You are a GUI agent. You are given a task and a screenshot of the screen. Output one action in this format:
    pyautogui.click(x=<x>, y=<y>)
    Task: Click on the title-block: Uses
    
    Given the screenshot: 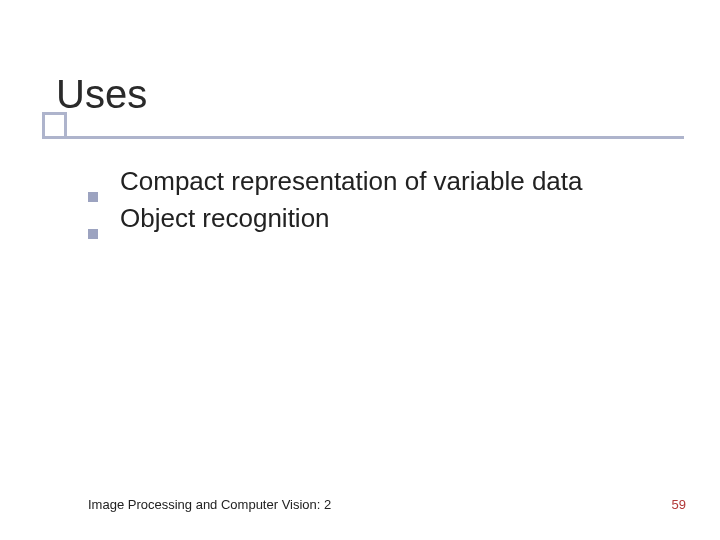 What is the action you would take?
    pyautogui.click(x=102, y=94)
    